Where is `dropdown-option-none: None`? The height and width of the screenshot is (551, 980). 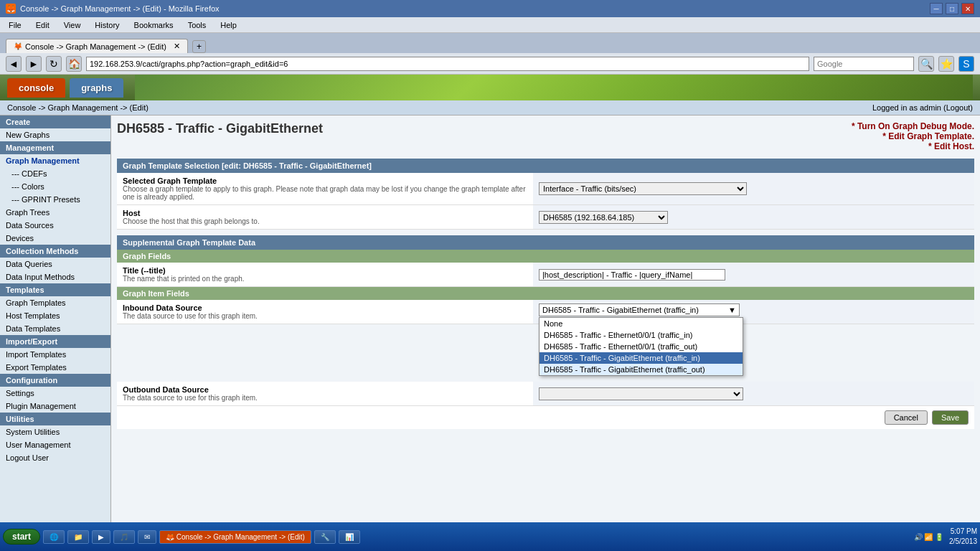
dropdown-option-none: None is located at coordinates (641, 324).